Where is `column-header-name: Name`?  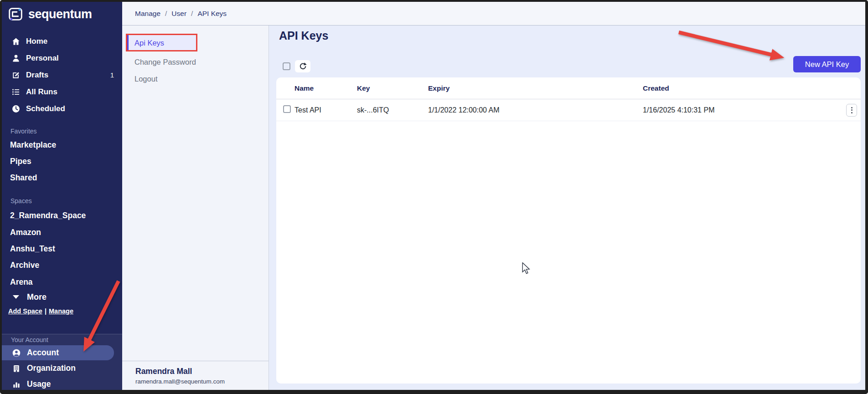 column-header-name: Name is located at coordinates (326, 88).